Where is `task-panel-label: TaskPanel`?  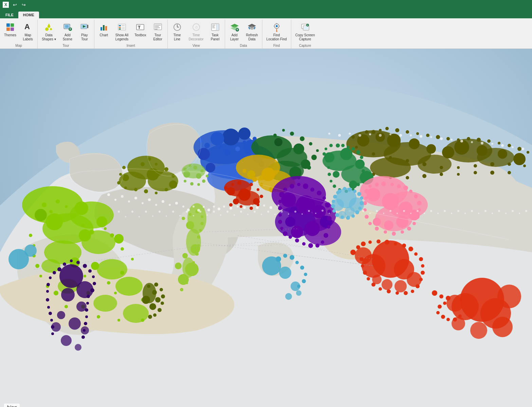
task-panel-label: TaskPanel is located at coordinates (215, 37).